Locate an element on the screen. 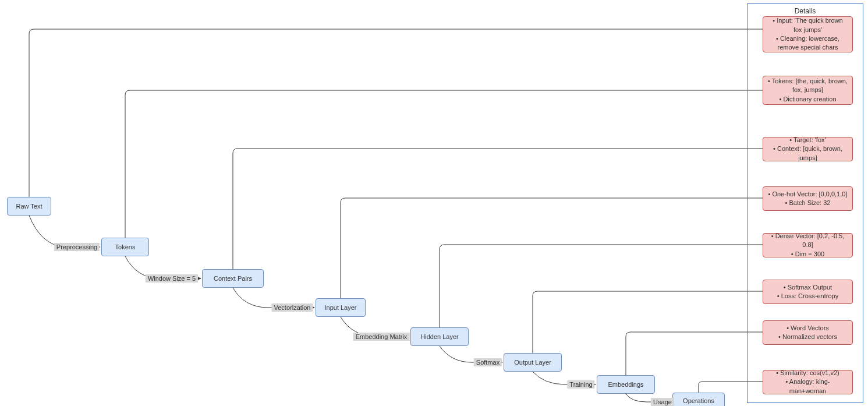  detail-output: Softmax Output Loss: Cross-entropy is located at coordinates (808, 292).